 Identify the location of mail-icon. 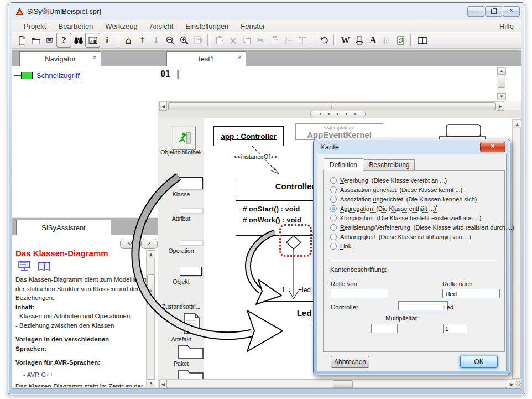
(50, 40).